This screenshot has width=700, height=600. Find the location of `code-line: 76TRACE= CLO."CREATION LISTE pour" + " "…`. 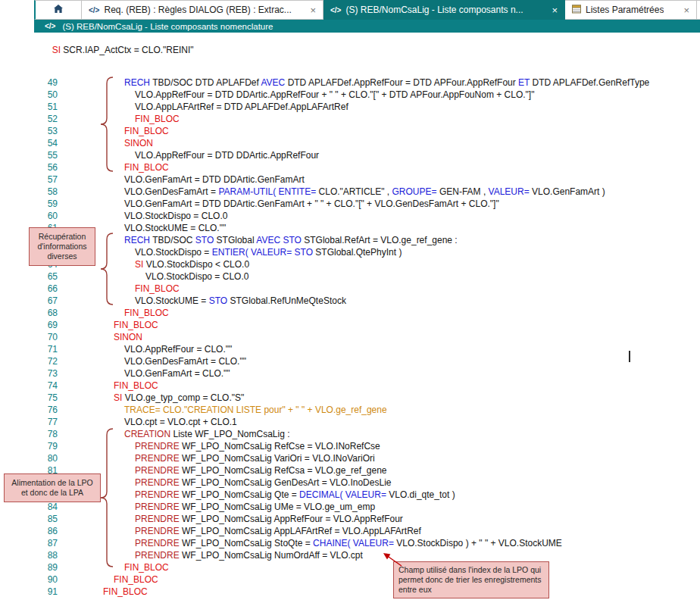

code-line: 76TRACE= CLO."CREATION LISTE pour" + " "… is located at coordinates (350, 410).